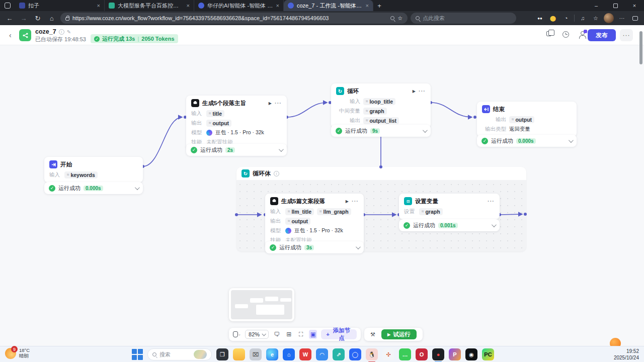 The image size is (644, 362). I want to click on taskbar-app-feishu: ⇗, so click(339, 354).